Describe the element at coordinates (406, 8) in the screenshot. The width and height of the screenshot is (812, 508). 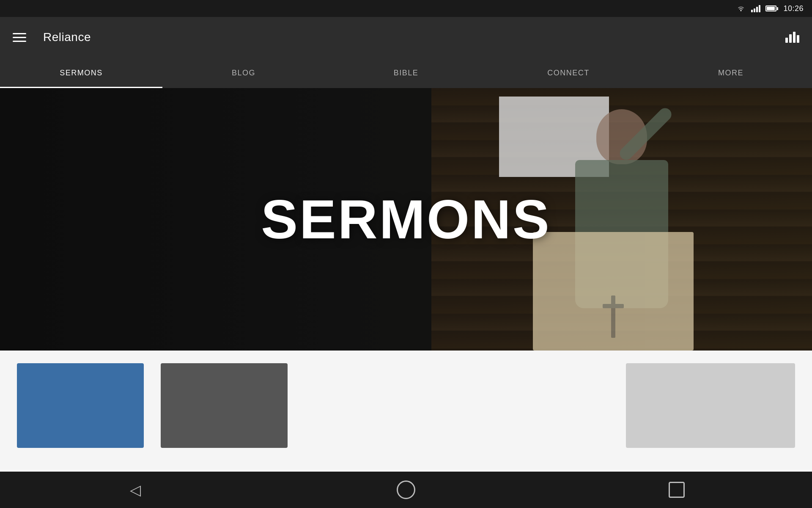
I see `status-bar: 10:26` at that location.